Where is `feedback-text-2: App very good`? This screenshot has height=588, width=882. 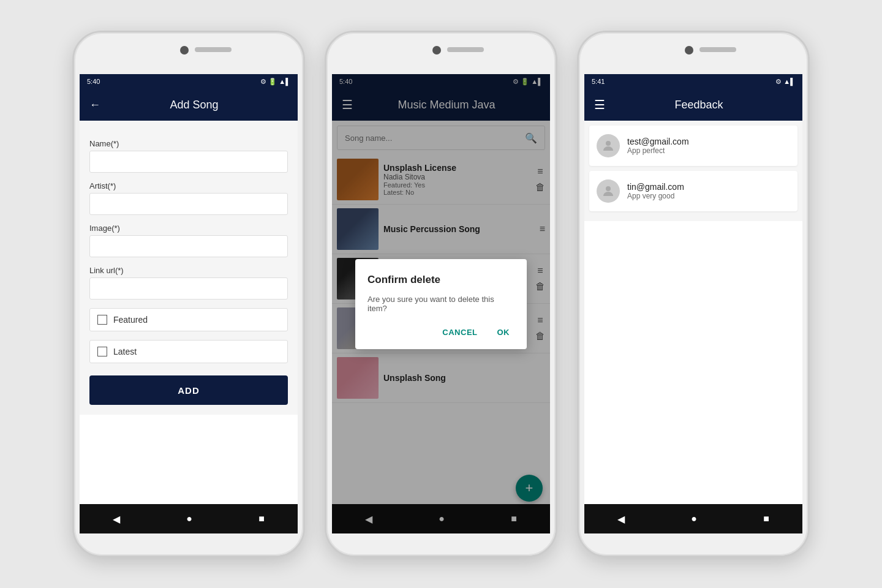
feedback-text-2: App very good is located at coordinates (655, 196).